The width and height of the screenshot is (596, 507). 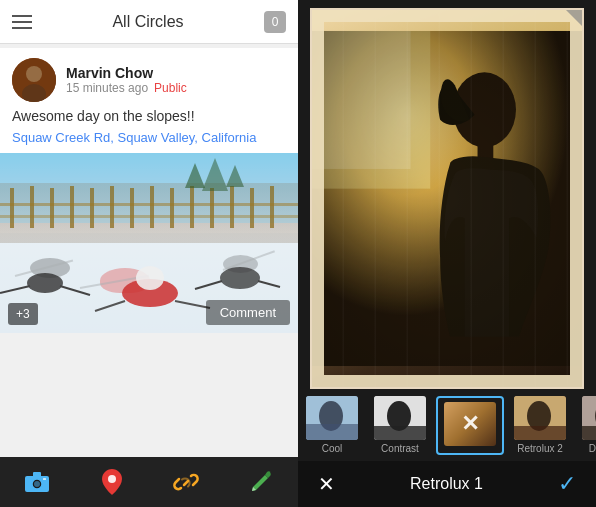 I want to click on plus-count: +3, so click(x=23, y=314).